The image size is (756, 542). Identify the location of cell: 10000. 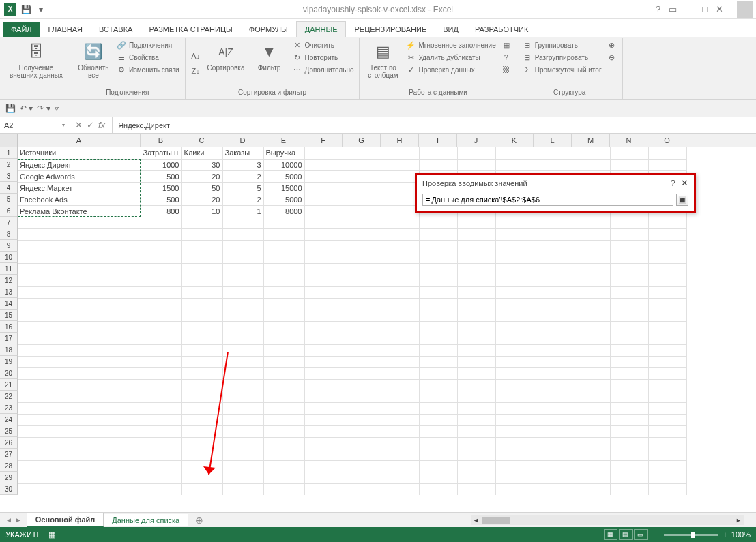
(284, 165).